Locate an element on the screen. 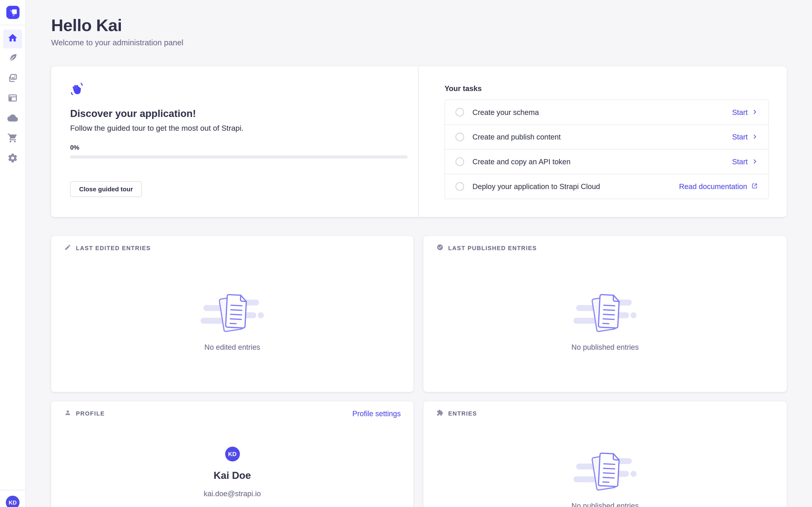  page-title: Hello Kai is located at coordinates (87, 25).